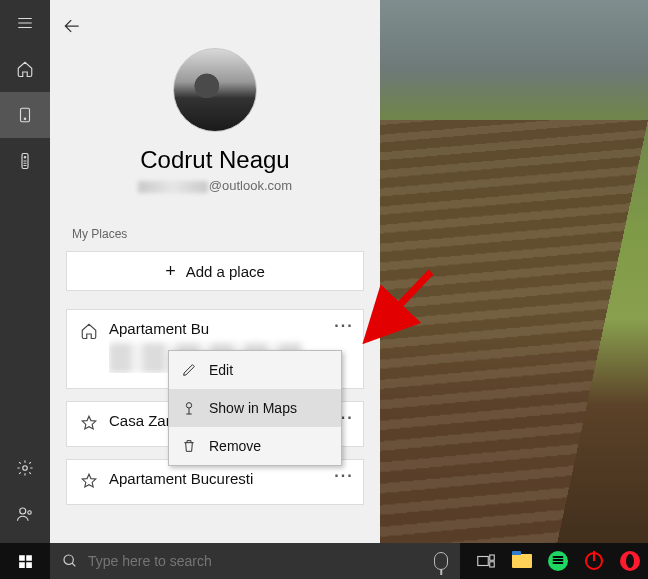 Image resolution: width=648 pixels, height=579 pixels. What do you see at coordinates (558, 561) in the screenshot?
I see `spotify-button` at bounding box center [558, 561].